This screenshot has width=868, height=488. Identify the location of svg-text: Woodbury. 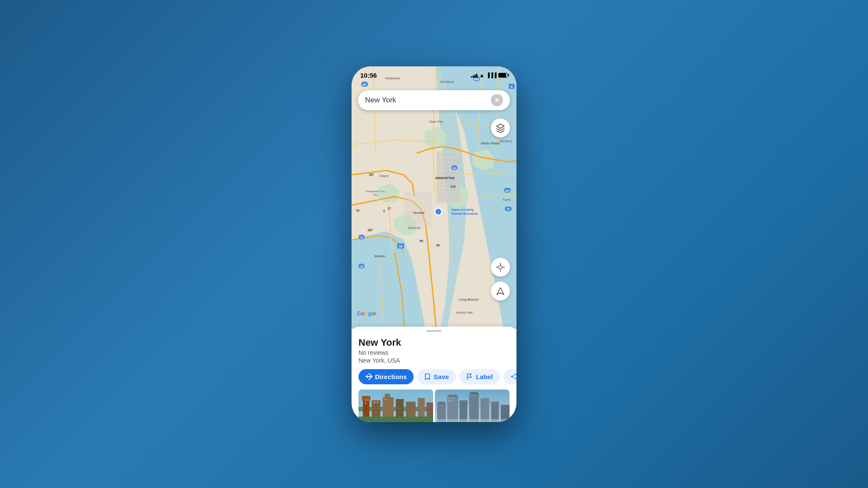
(447, 82).